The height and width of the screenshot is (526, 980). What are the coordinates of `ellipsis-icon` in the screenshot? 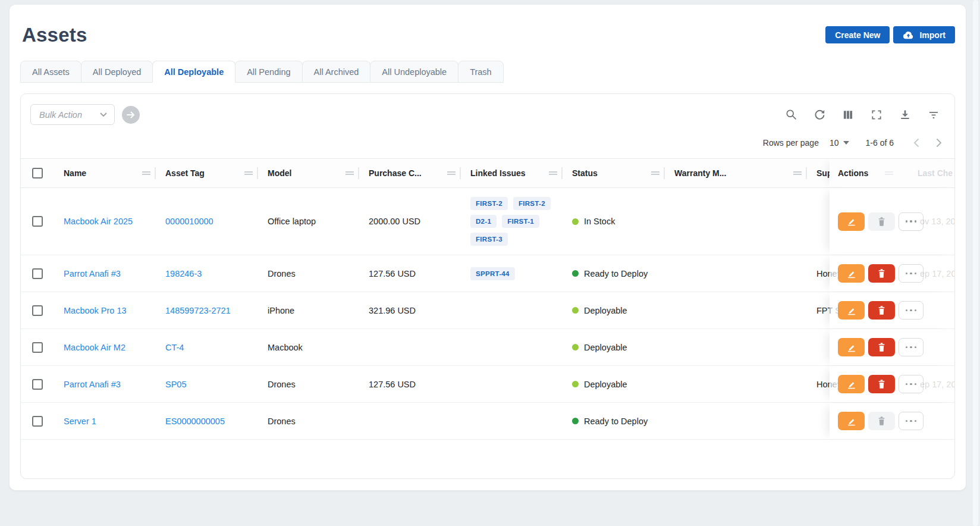 It's located at (911, 384).